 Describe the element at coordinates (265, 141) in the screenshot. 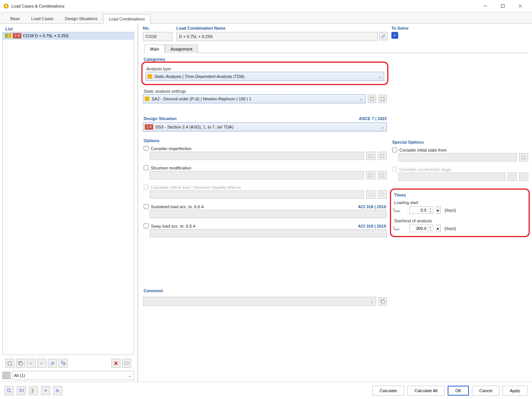

I see `options-header: Options` at that location.